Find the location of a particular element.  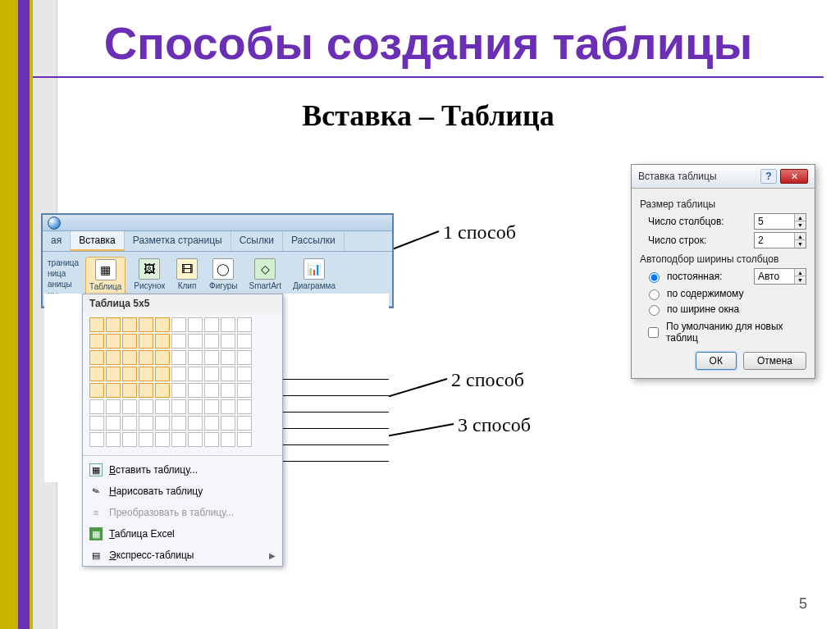

ribbon-tab-layout: Разметка страницы is located at coordinates (178, 241).